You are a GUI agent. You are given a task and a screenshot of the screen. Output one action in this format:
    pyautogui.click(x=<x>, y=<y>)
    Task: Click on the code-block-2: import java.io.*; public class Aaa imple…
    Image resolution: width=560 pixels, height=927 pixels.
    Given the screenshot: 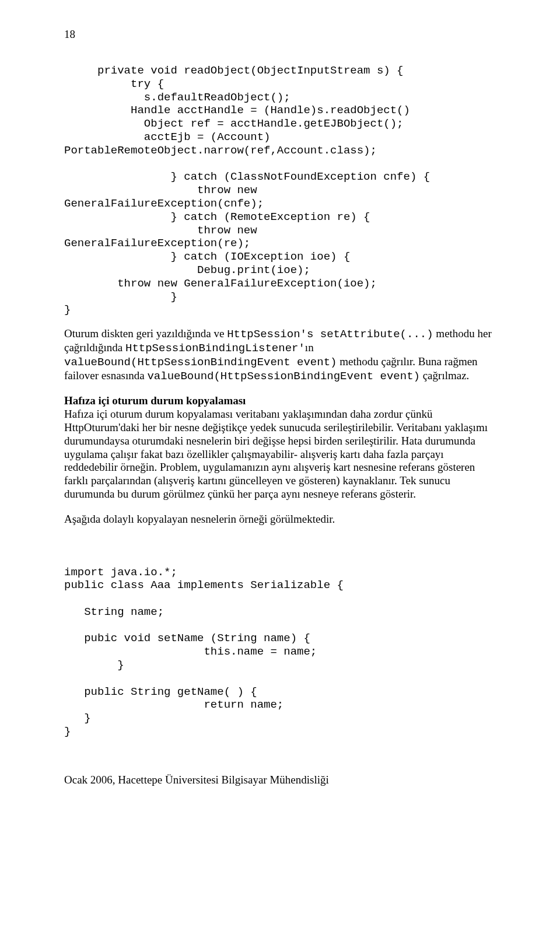 What is the action you would take?
    pyautogui.click(x=280, y=652)
    